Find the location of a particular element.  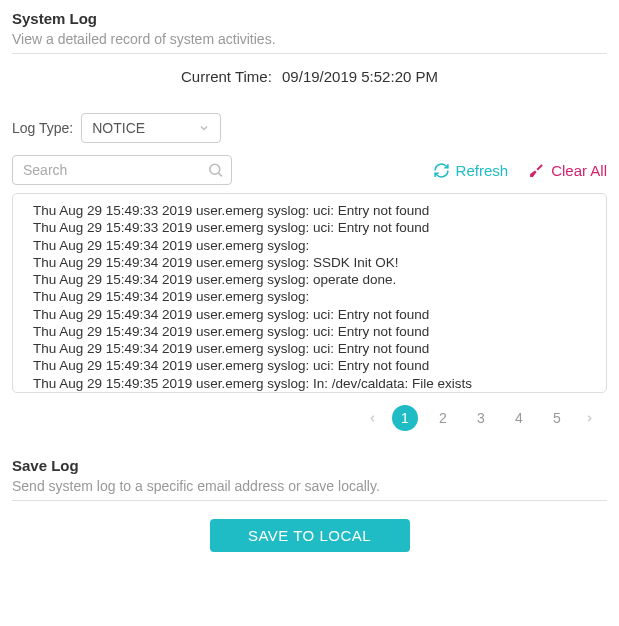

refresh-label: Refresh is located at coordinates (482, 170).